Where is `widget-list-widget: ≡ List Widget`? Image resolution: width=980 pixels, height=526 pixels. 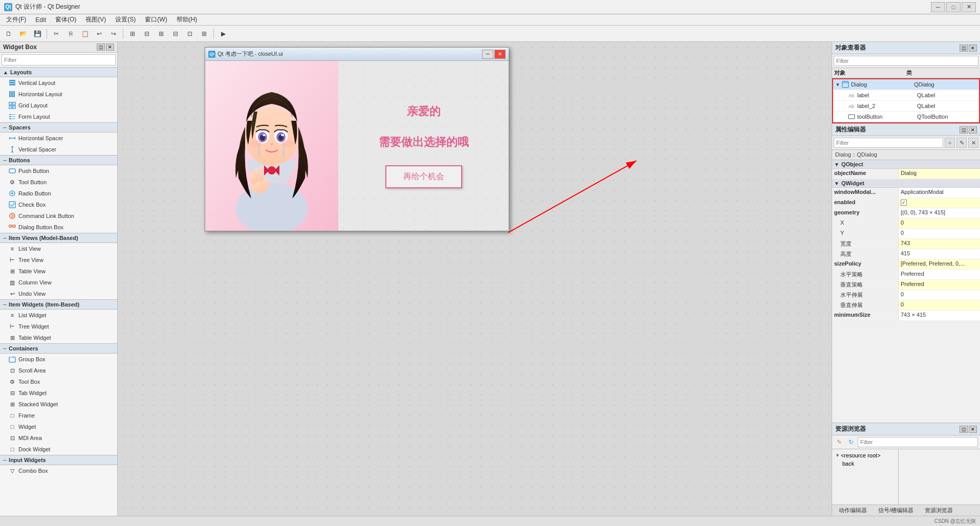 widget-list-widget: ≡ List Widget is located at coordinates (58, 315).